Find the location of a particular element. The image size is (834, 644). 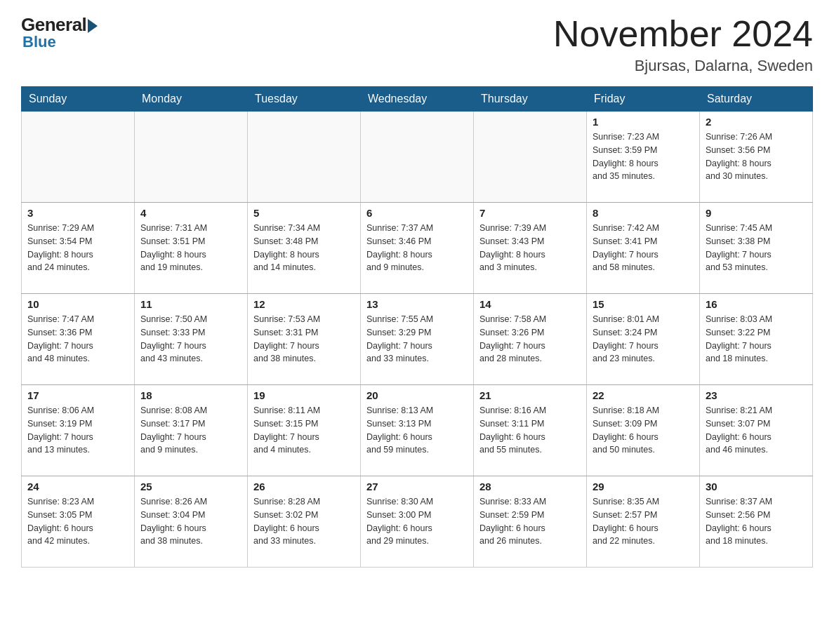

day-info: Sunrise: 7:53 AM Sunset: 3:31 PM Dayligh… is located at coordinates (304, 340).